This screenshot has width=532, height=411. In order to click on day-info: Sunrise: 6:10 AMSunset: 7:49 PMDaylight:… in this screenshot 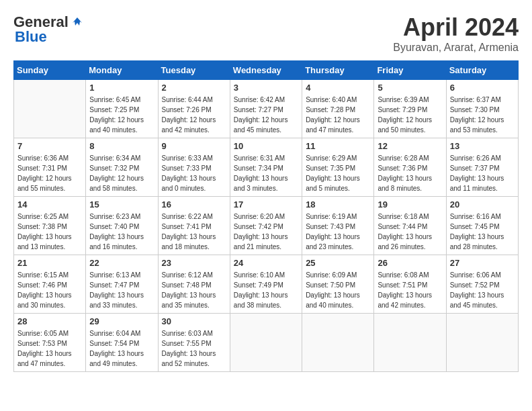, I will do `click(266, 290)`.